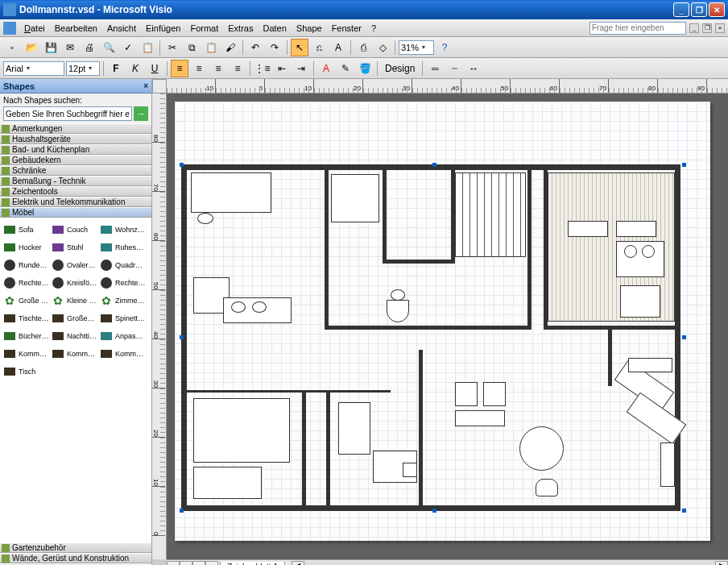  What do you see at coordinates (122, 336) in the screenshot?
I see `shape-item: Anpassb. Bett` at bounding box center [122, 336].